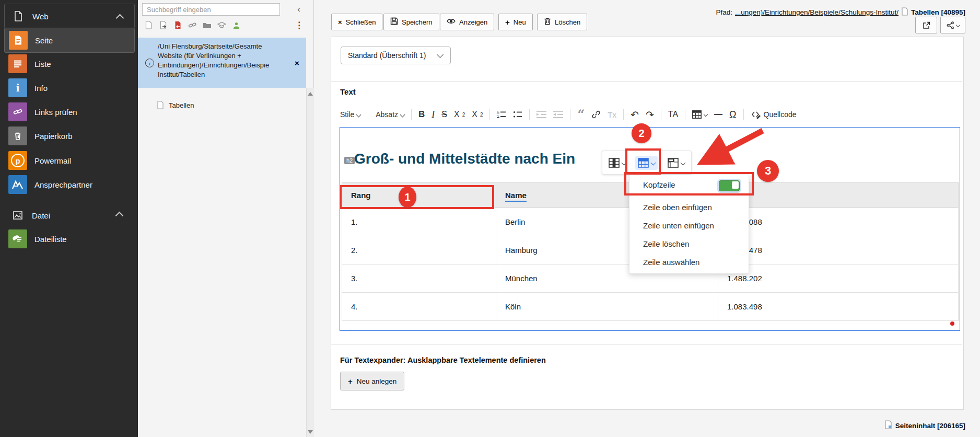 Image resolution: width=980 pixels, height=437 pixels. What do you see at coordinates (650, 307) in the screenshot?
I see `table-row: 4. Köln 1.083.498` at bounding box center [650, 307].